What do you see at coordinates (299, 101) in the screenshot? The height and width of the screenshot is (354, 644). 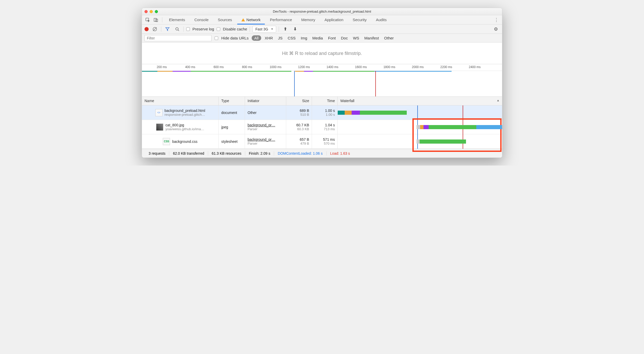 I see `col-header-size: Size` at bounding box center [299, 101].